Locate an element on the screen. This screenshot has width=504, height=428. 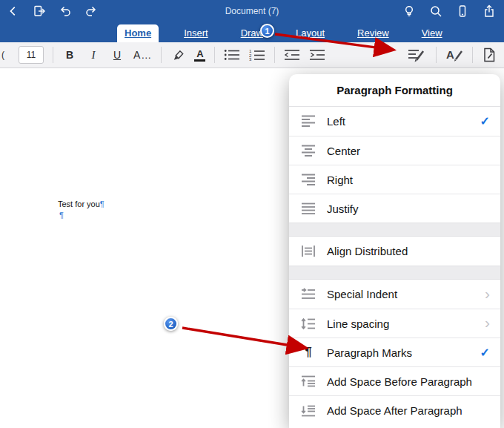
numbering-button: 123 is located at coordinates (257, 55).